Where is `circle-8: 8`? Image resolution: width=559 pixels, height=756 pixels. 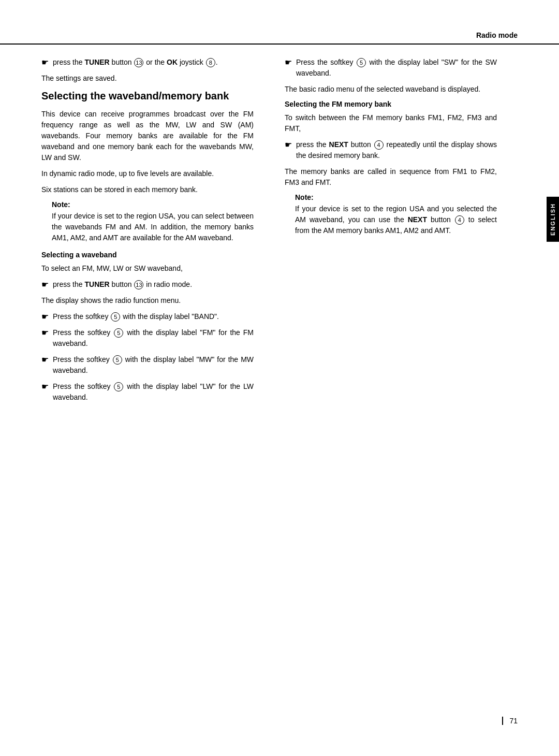 circle-8: 8 is located at coordinates (211, 63).